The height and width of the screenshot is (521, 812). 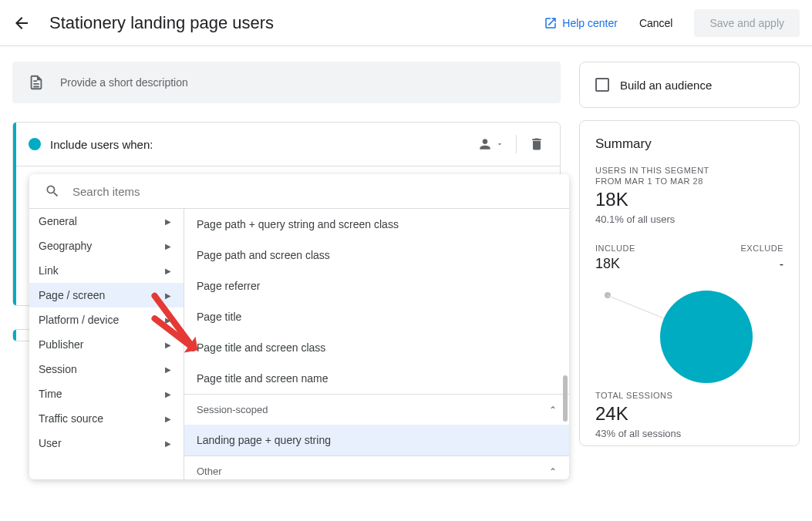 What do you see at coordinates (287, 145) in the screenshot?
I see `condition-header: Include users when:` at bounding box center [287, 145].